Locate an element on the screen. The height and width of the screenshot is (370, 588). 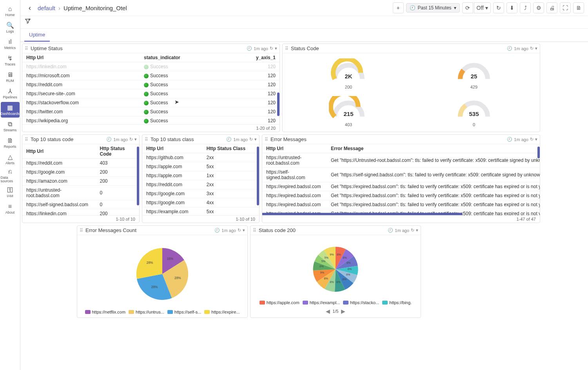
svg-text: 2K is located at coordinates (348, 76).